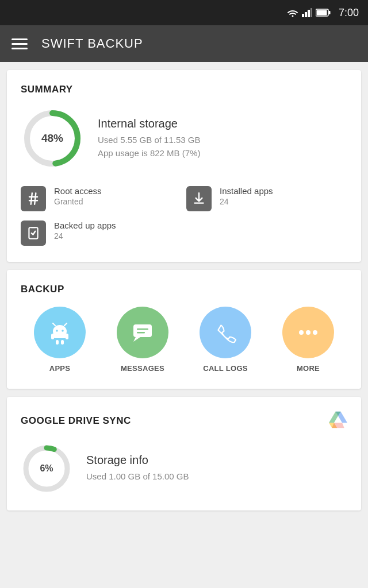 Image resolution: width=368 pixels, height=588 pixels. I want to click on stat-backed-up-apps: Backed up apps 24, so click(101, 233).